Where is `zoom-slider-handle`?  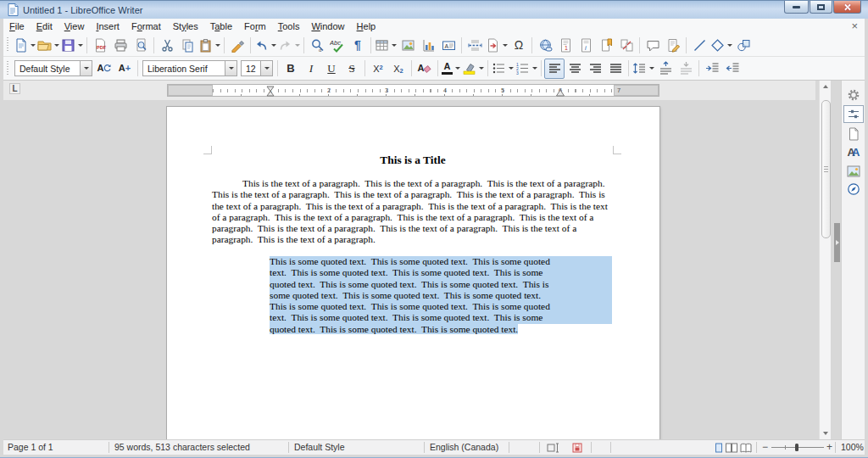
zoom-slider-handle is located at coordinates (797, 448).